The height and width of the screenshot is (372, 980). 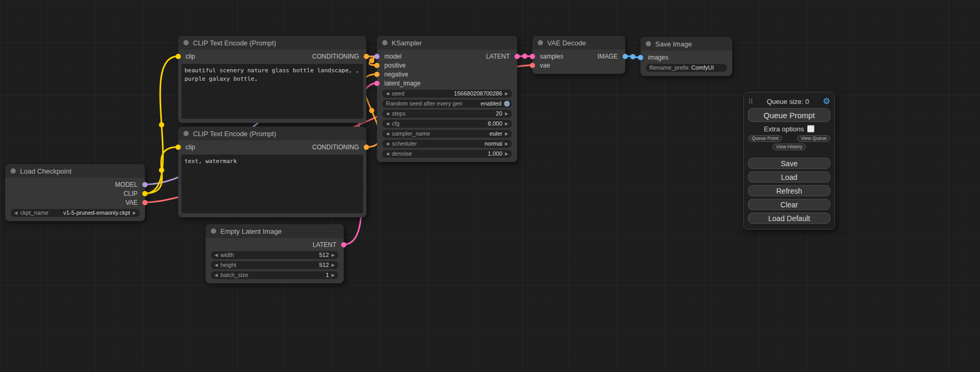 I want to click on widget-steps: ◀ steps 20 ▶, so click(x=447, y=114).